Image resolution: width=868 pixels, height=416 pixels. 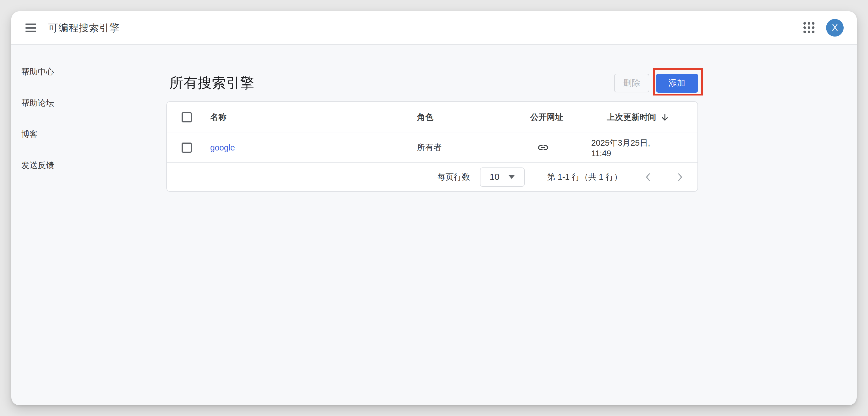 I want to click on add-button: 添加, so click(x=677, y=83).